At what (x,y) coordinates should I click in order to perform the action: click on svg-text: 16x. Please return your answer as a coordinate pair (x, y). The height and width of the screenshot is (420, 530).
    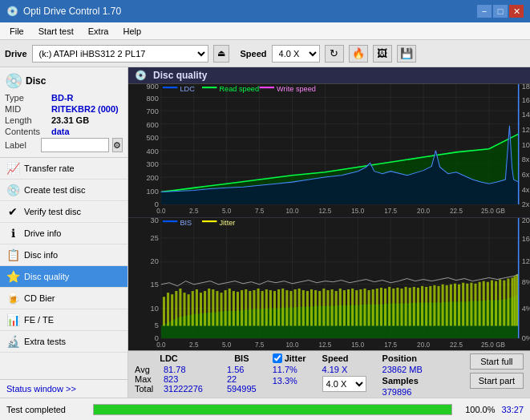
    Looking at the image, I should click on (526, 100).